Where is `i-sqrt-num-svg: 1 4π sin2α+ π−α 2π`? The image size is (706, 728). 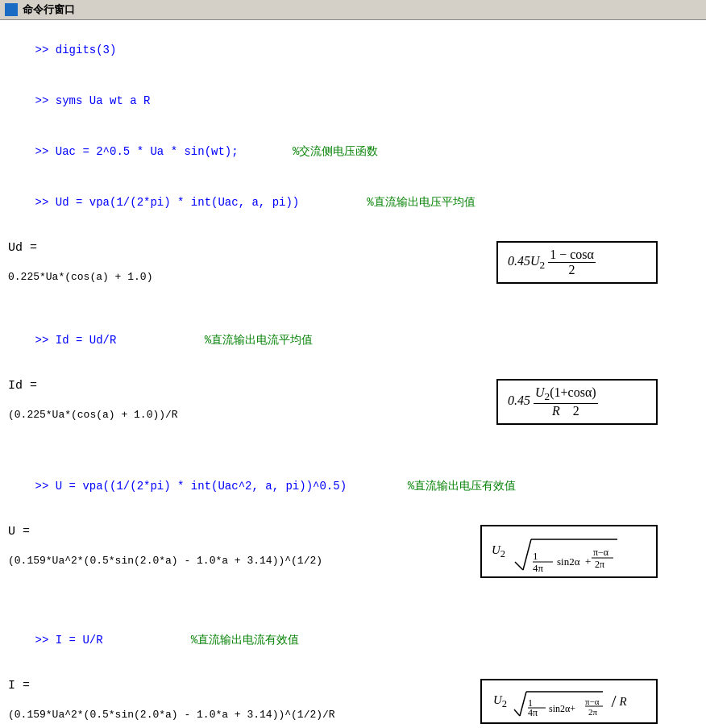 i-sqrt-num-svg: 1 4π sin2α+ π−α 2π is located at coordinates (559, 701).